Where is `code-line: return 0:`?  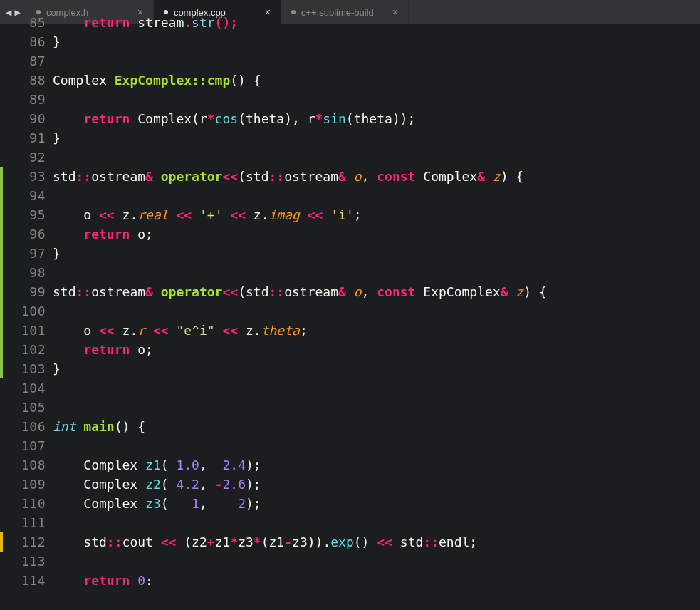 code-line: return 0: is located at coordinates (376, 580).